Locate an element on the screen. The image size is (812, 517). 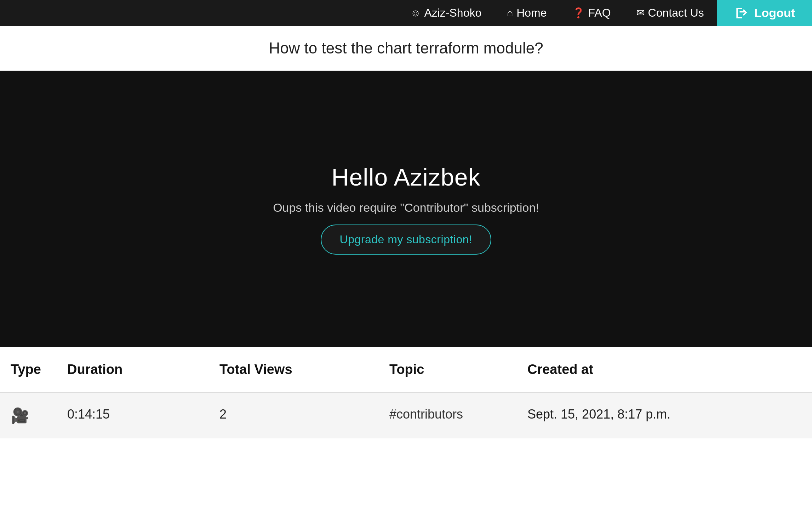
col-duration: Duration is located at coordinates (133, 370).